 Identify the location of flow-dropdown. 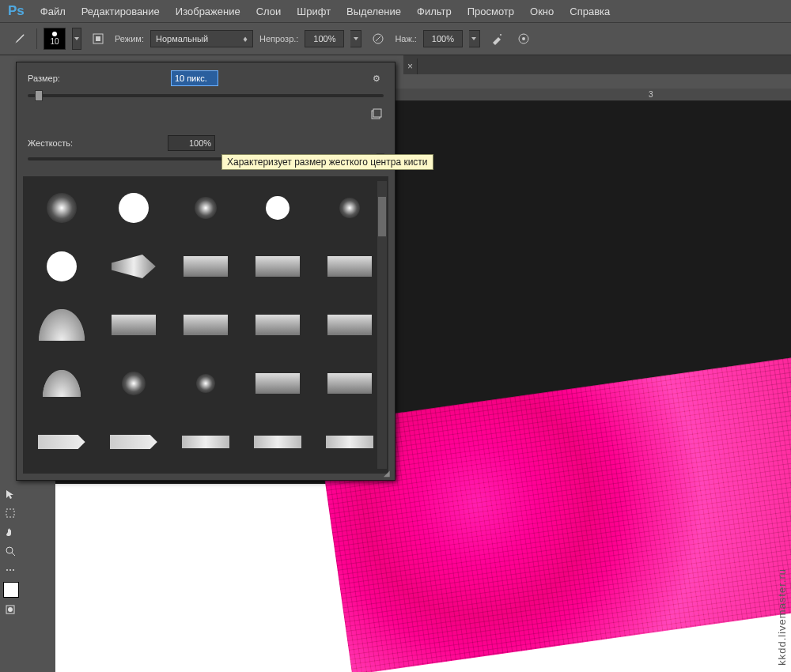
(475, 39).